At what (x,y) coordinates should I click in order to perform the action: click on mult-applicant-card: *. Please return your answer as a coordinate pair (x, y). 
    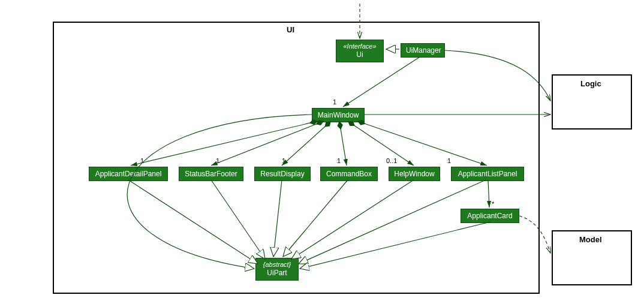
    Looking at the image, I should click on (493, 204).